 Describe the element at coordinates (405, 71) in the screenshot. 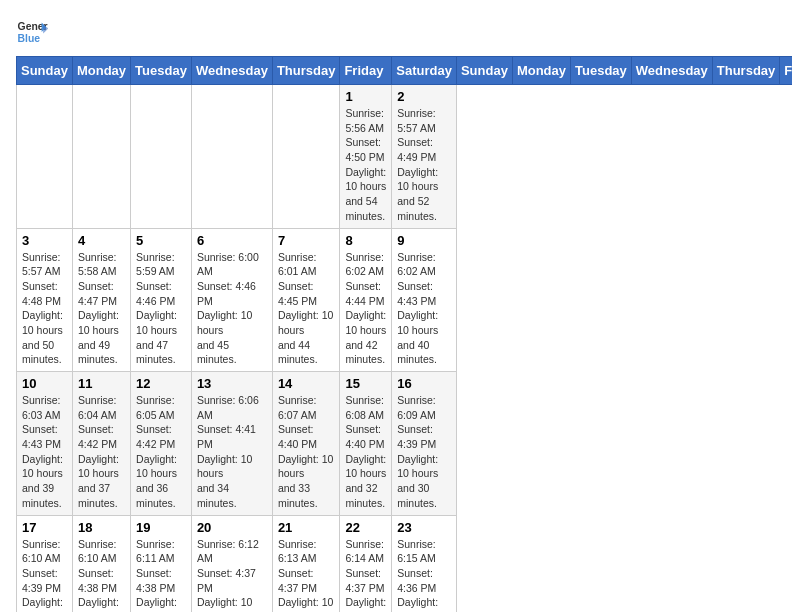

I see `calendar-header-row: SundayMondayTuesdayWednesdayThursdayFrid…` at that location.